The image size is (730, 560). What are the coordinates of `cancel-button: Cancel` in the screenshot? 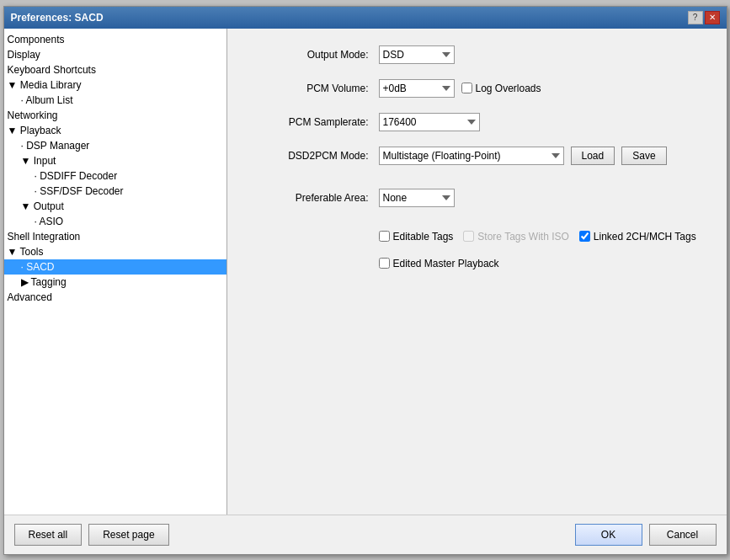 It's located at (683, 535).